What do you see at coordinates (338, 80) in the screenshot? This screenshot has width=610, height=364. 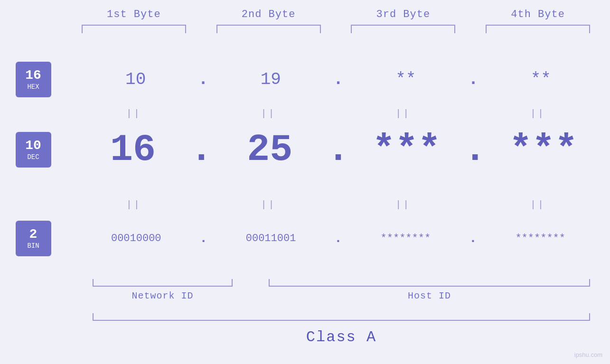 I see `hex-values: 10 . 19 . ** . **` at bounding box center [338, 80].